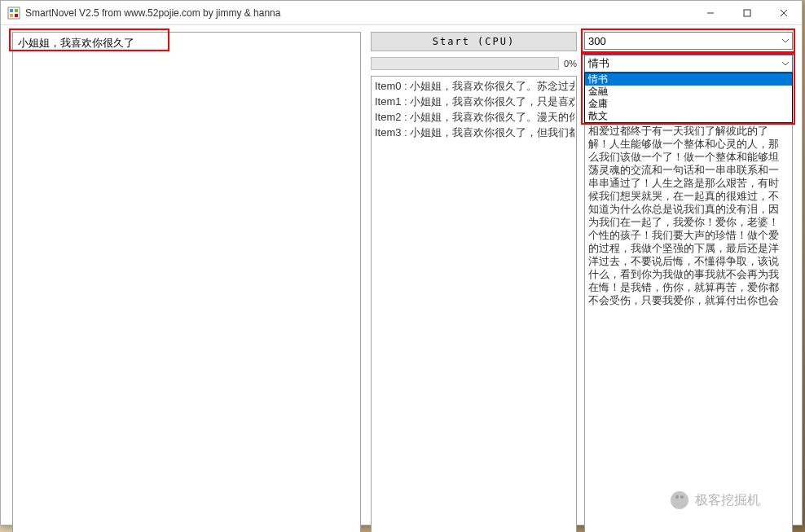 The image size is (805, 532). What do you see at coordinates (401, 13) in the screenshot?
I see `titlebar: SmartNovel V2.5 from www.52pojie.com by …` at bounding box center [401, 13].